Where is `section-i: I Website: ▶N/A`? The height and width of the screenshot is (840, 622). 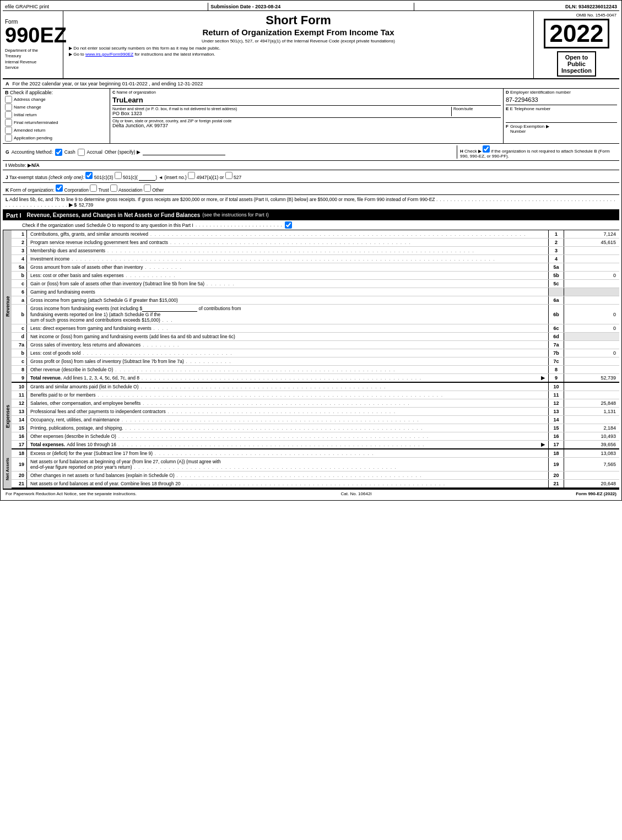 section-i: I Website: ▶N/A is located at coordinates (311, 165).